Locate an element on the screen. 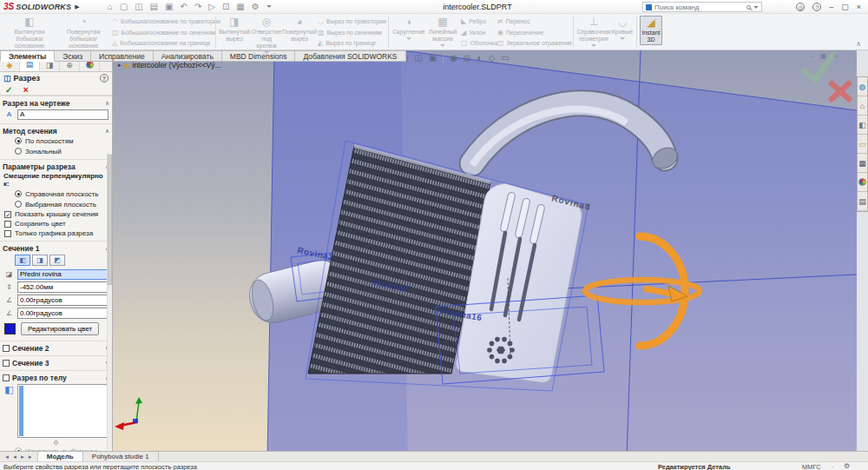 The image size is (868, 470). front-plane-button: ◧ is located at coordinates (23, 261).